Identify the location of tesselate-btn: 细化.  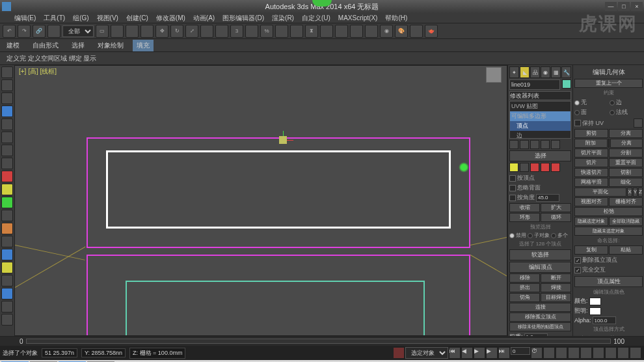
(626, 182).